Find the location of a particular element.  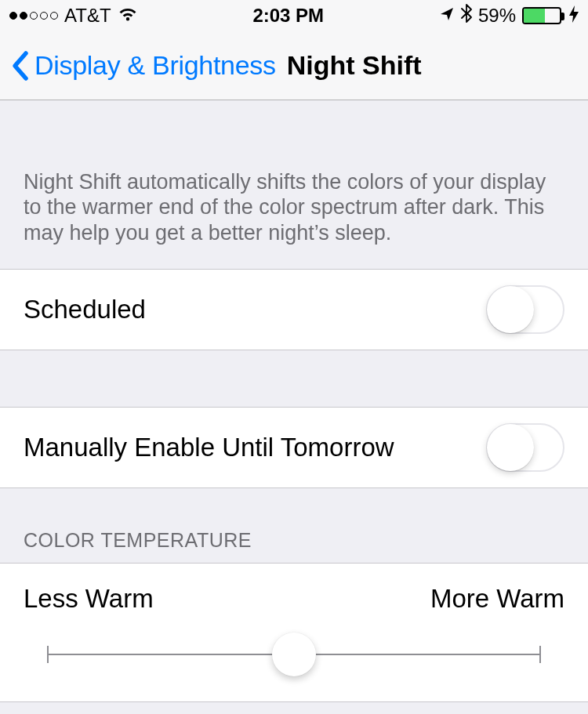

carrier-label: AT&T is located at coordinates (88, 16).